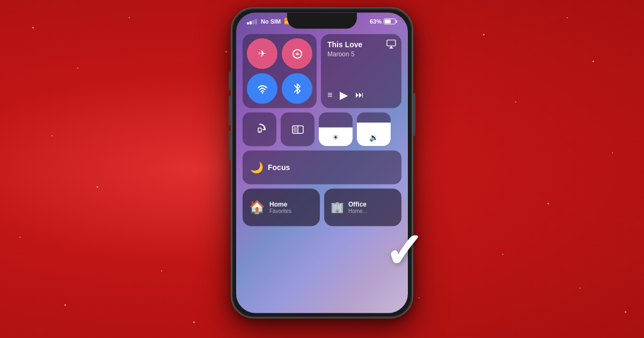 Image resolution: width=644 pixels, height=338 pixels. I want to click on play-button: ▶, so click(343, 95).